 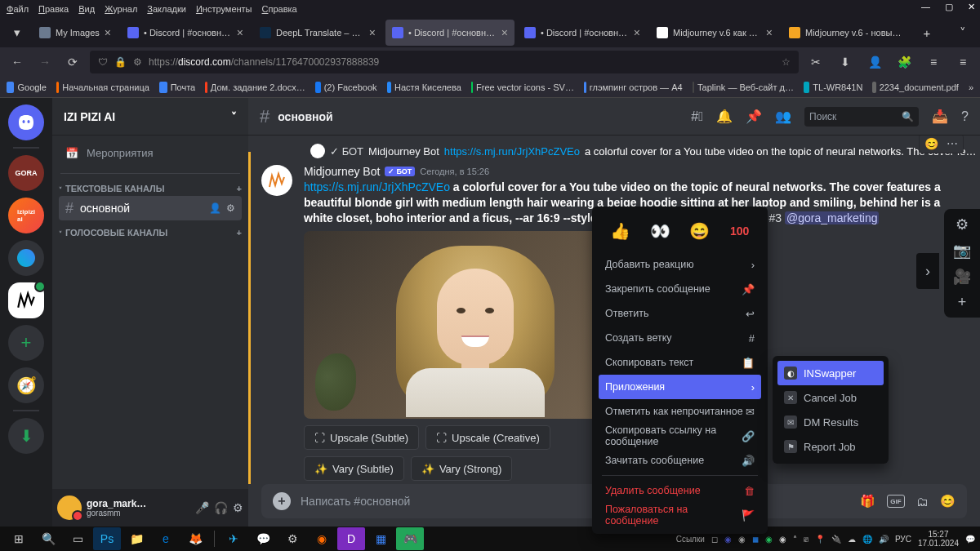 What do you see at coordinates (26, 436) in the screenshot?
I see `download-apps-button: ⬇` at bounding box center [26, 436].